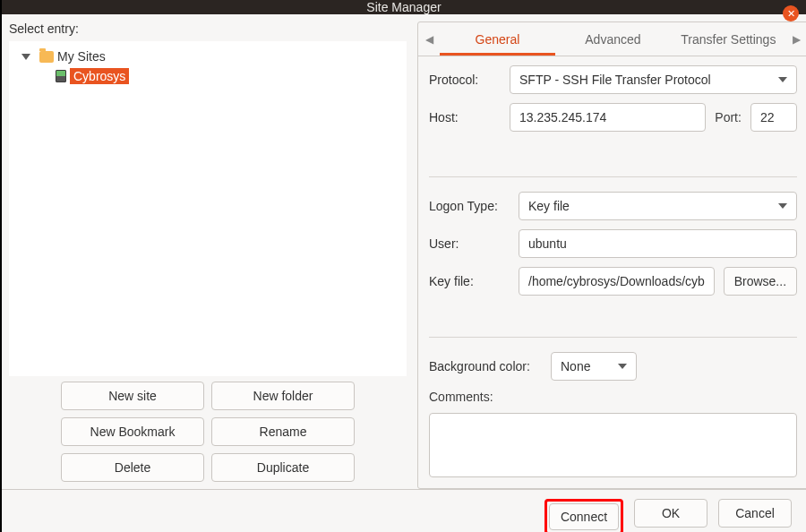  Describe the element at coordinates (283, 468) in the screenshot. I see `duplicate-button: Duplicate` at that location.